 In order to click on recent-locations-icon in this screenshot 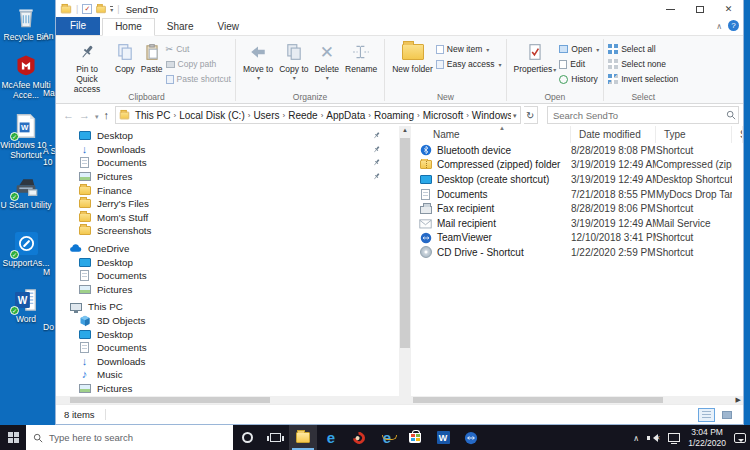, I will do `click(97, 115)`.